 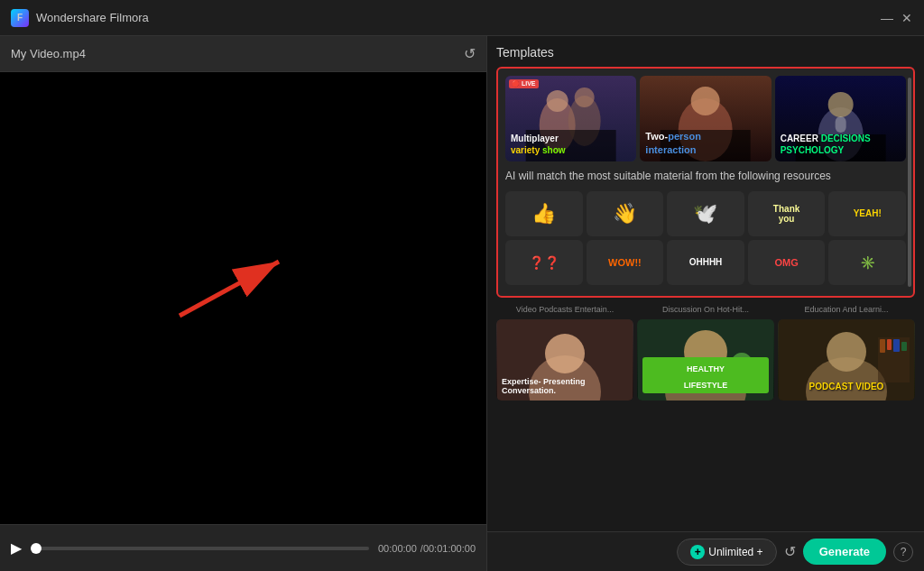 I want to click on generate-button: Generate, so click(x=845, y=552).